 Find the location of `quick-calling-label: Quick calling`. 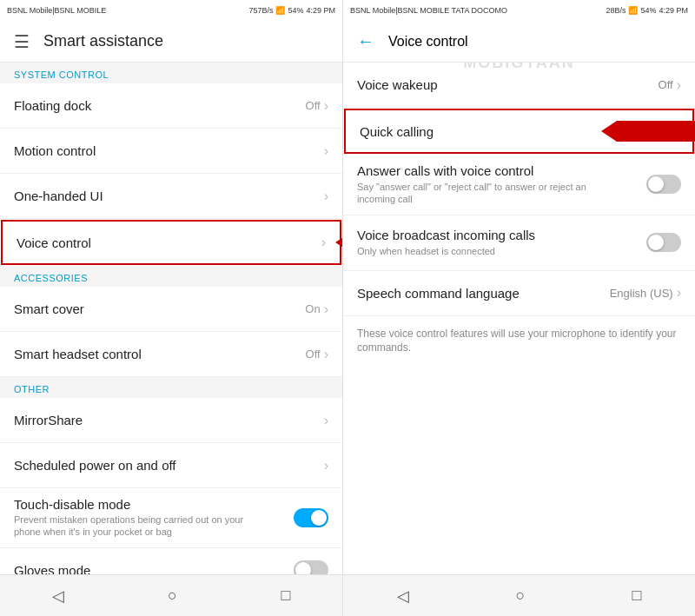

quick-calling-label: Quick calling is located at coordinates (396, 132).